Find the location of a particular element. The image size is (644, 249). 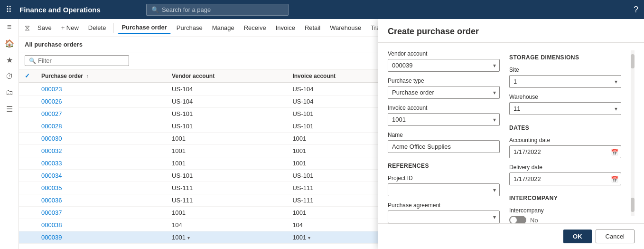

dates-header: DATES is located at coordinates (565, 128).